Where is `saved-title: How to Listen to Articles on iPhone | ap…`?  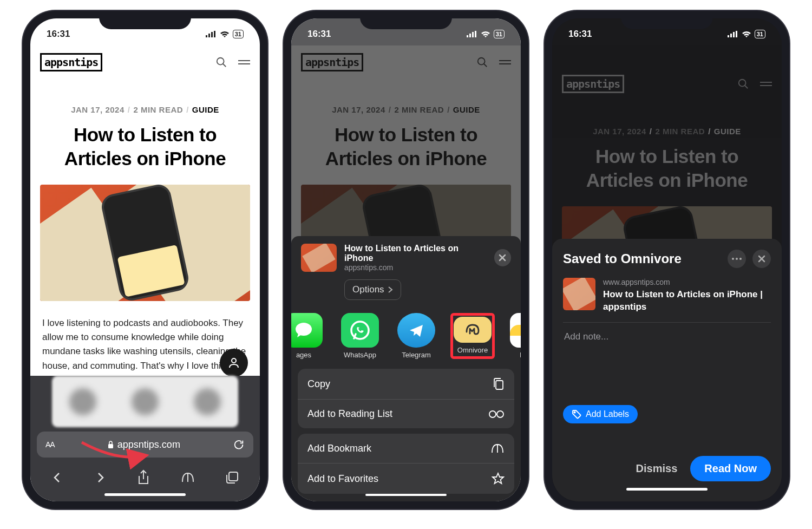 saved-title: How to Listen to Articles on iPhone | ap… is located at coordinates (687, 301).